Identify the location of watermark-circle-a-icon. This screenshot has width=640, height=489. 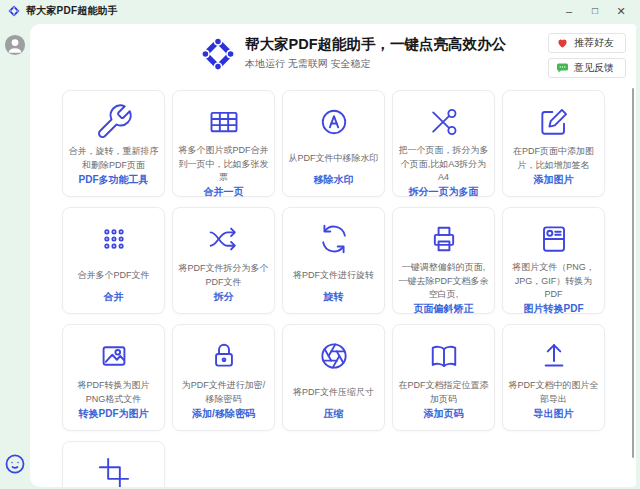
(334, 122).